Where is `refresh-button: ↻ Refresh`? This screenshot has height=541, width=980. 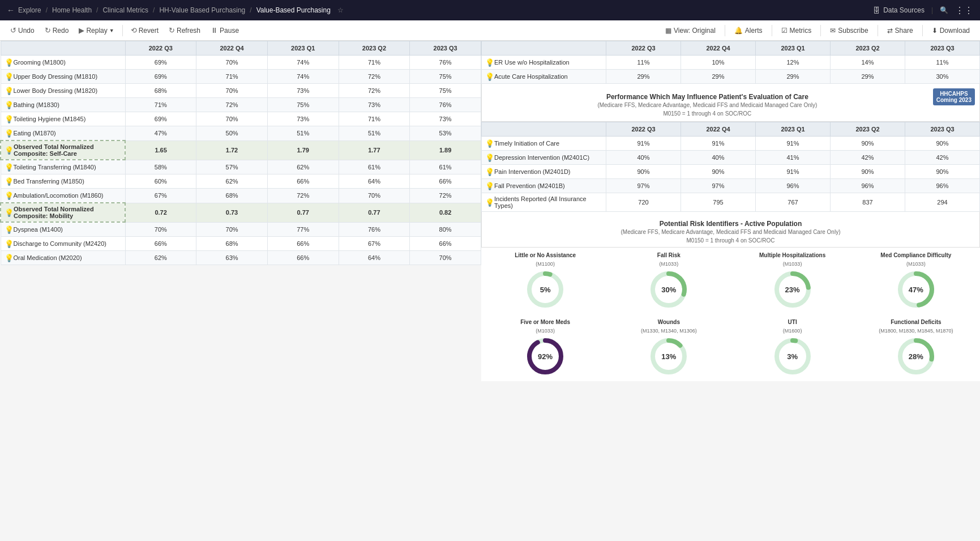 refresh-button: ↻ Refresh is located at coordinates (185, 31).